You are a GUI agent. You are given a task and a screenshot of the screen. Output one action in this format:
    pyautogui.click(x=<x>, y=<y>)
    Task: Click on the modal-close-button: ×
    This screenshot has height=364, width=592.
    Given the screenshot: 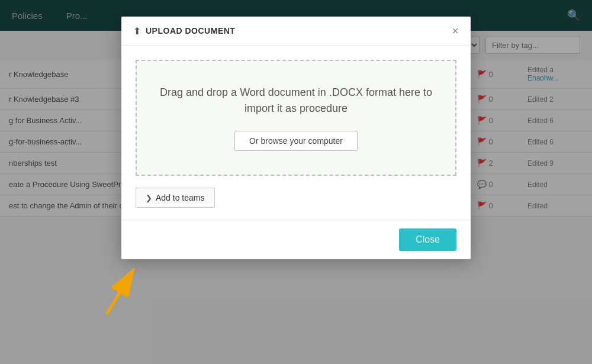 What is the action you would take?
    pyautogui.click(x=455, y=31)
    